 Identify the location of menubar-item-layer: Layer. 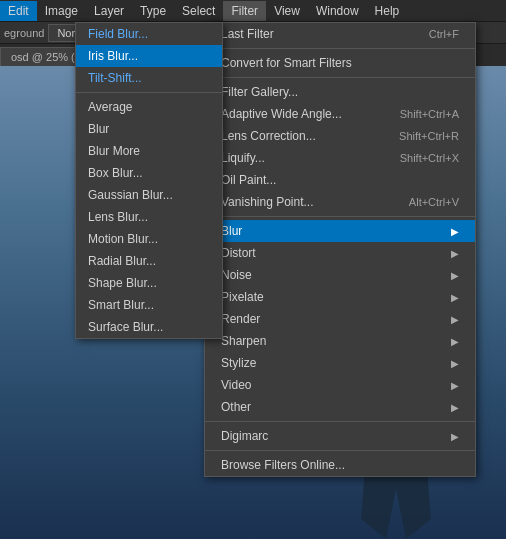
(109, 11).